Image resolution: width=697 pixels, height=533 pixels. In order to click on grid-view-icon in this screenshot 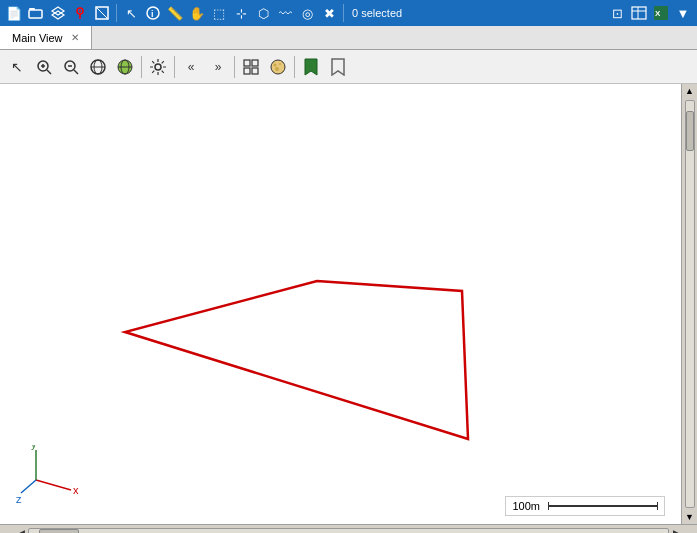, I will do `click(251, 67)`.